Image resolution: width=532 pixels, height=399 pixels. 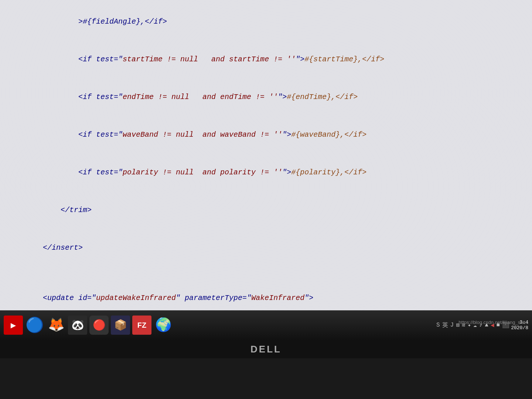 I want to click on sys-icon-j: J, so click(x=452, y=325).